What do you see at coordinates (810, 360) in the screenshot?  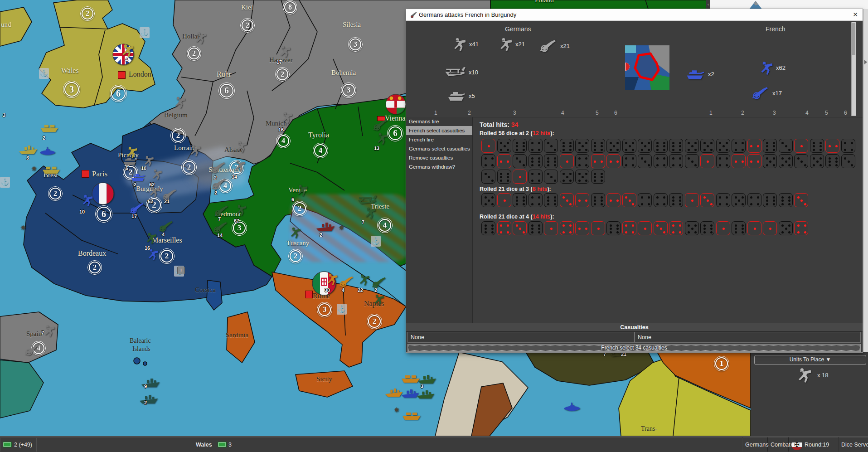 I see `units-to-place-button: Units To Place ▼` at bounding box center [810, 360].